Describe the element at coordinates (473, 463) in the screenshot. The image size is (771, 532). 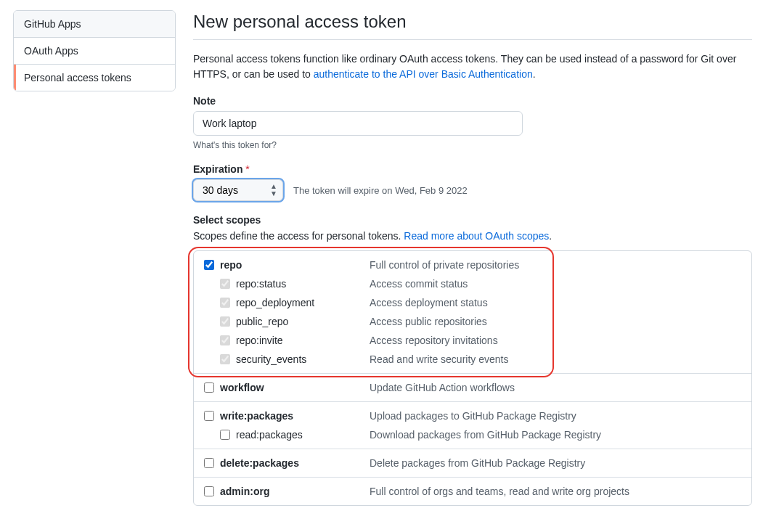
I see `scope-group: delete:packagesDelete packages from GitH…` at that location.